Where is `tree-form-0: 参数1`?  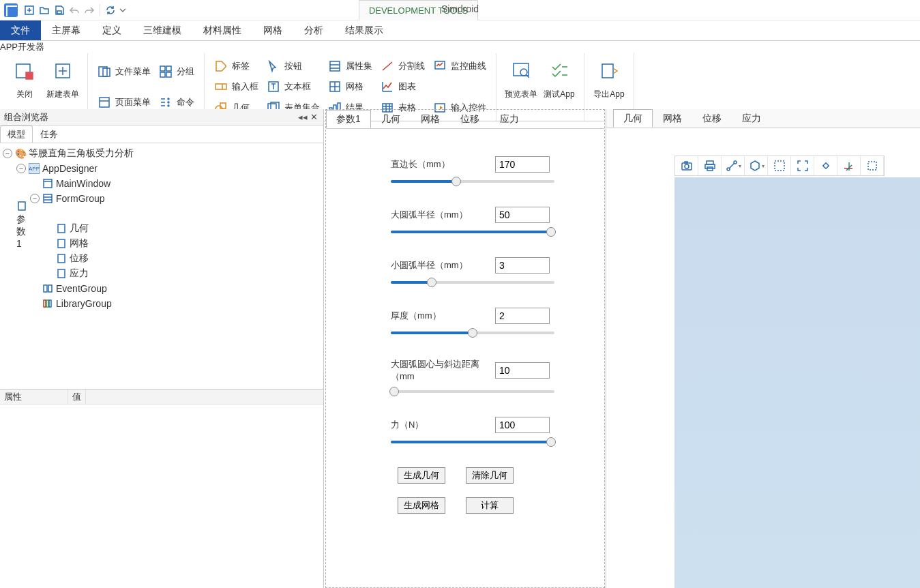 tree-form-0: 参数1 is located at coordinates (162, 214).